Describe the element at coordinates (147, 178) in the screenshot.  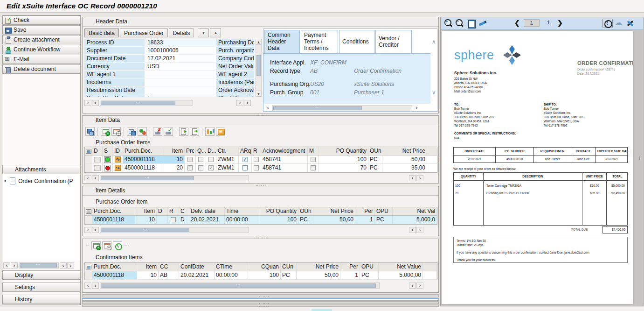
I see `po-scroll-thumb` at that location.